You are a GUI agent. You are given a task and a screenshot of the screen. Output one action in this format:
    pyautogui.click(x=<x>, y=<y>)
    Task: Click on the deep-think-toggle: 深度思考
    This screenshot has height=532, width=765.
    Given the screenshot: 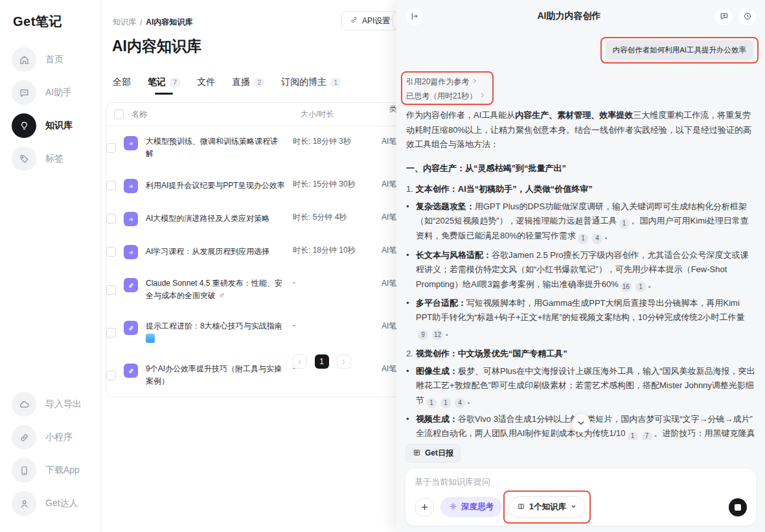 What is the action you would take?
    pyautogui.click(x=472, y=507)
    